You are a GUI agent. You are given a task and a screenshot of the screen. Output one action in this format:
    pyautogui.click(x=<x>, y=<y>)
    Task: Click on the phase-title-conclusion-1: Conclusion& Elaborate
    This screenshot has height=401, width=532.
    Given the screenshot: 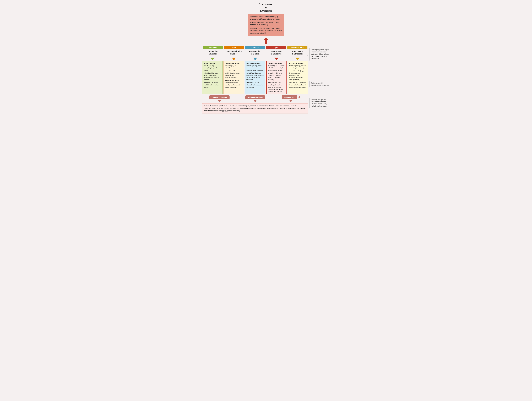 What is the action you would take?
    pyautogui.click(x=276, y=52)
    